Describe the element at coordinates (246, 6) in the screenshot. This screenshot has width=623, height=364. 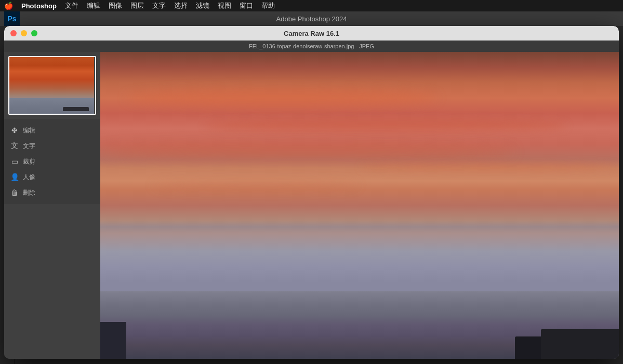
I see `menu-window: 窗口` at that location.